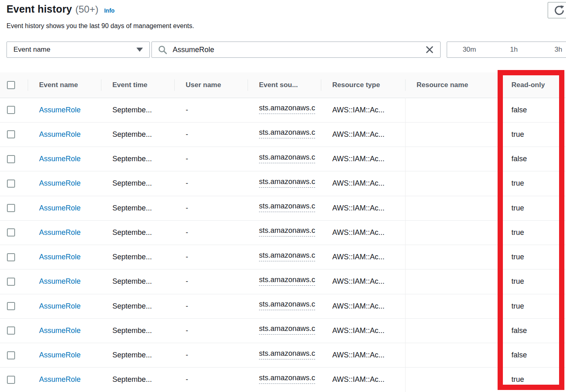  I want to click on select-all-checkbox, so click(11, 85).